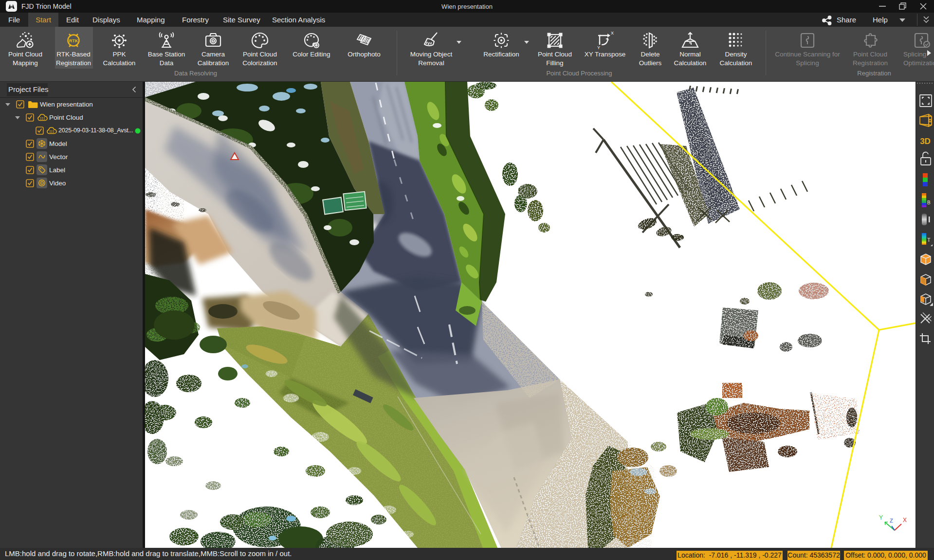  Describe the element at coordinates (74, 41) in the screenshot. I see `svg-text: RTK` at that location.